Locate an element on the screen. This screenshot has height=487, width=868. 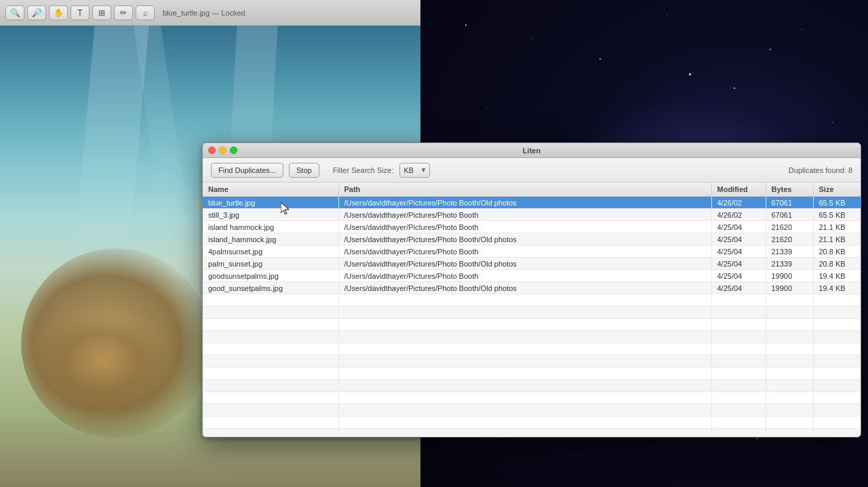
cell-name: blue_turtle.jpg is located at coordinates (271, 203).